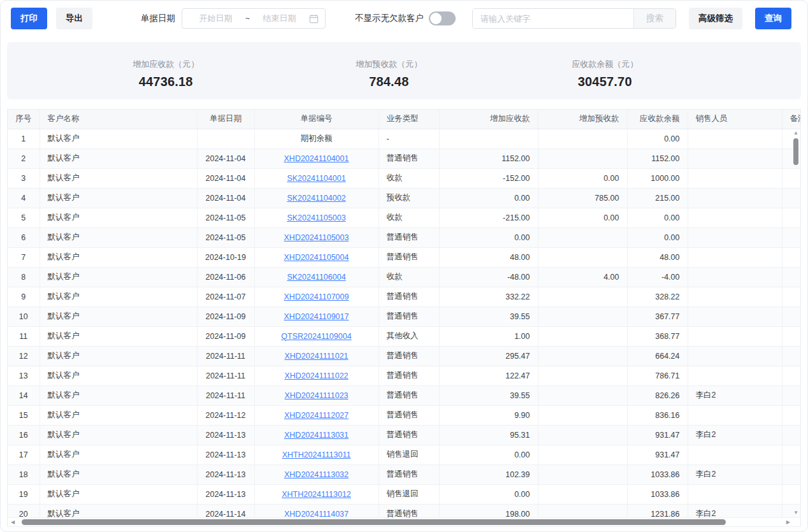 The image size is (808, 532). What do you see at coordinates (29, 18) in the screenshot?
I see `print-button: 打印` at bounding box center [29, 18].